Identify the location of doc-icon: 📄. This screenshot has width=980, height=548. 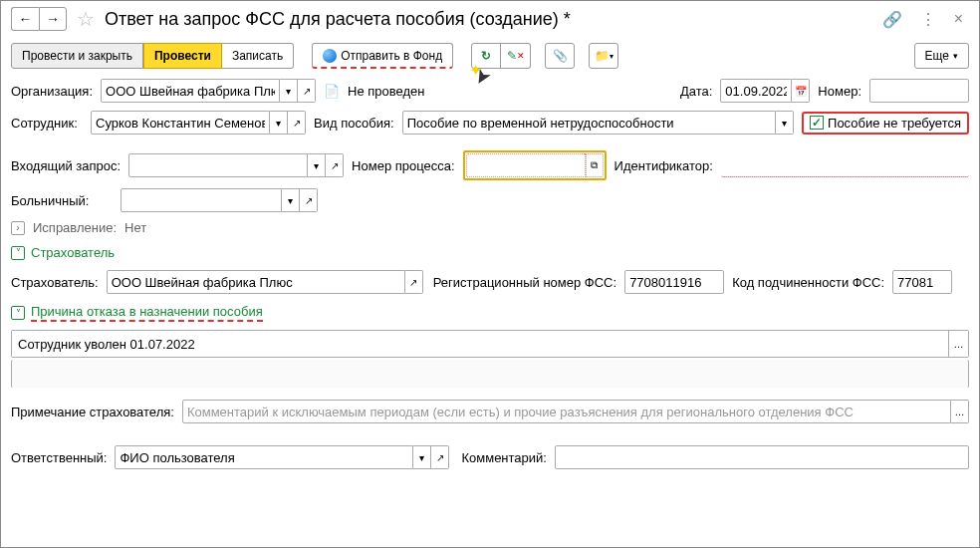
(332, 92).